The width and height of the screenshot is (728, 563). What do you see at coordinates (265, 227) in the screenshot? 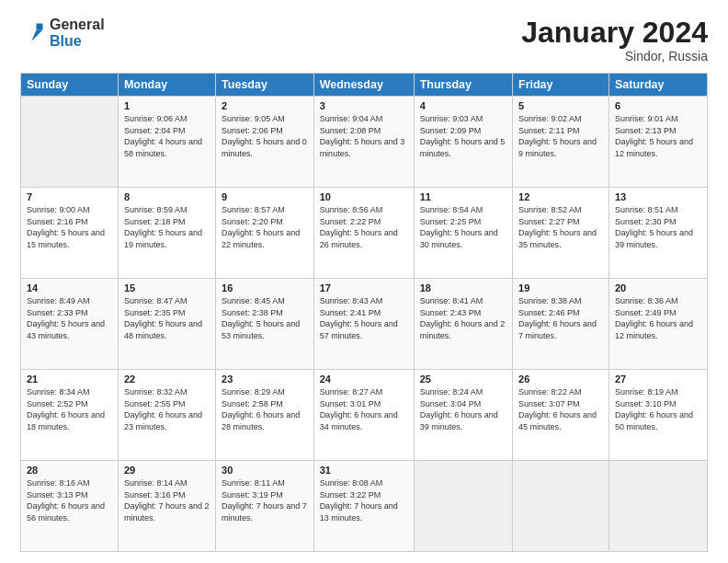
I see `day-info: Sunrise: 8:57 AMSunset: 2:20 PMDaylight:…` at bounding box center [265, 227].